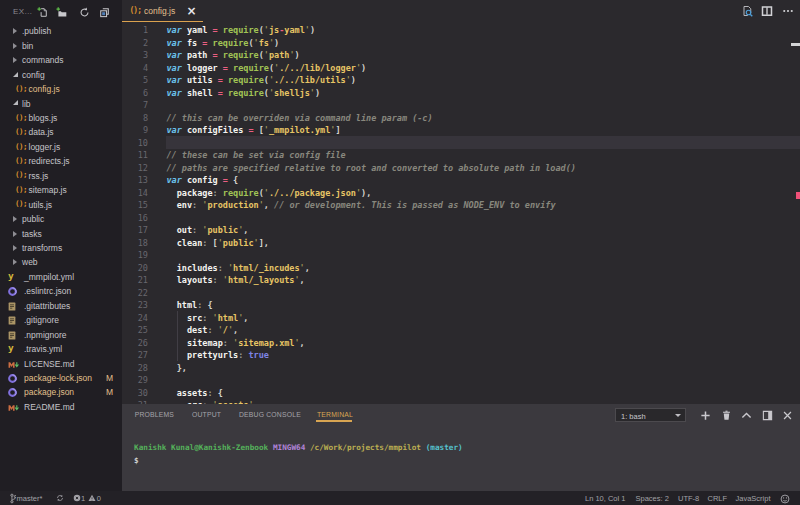 The image size is (800, 505). Describe the element at coordinates (796, 44) in the screenshot. I see `overview-ruler-cursor` at that location.